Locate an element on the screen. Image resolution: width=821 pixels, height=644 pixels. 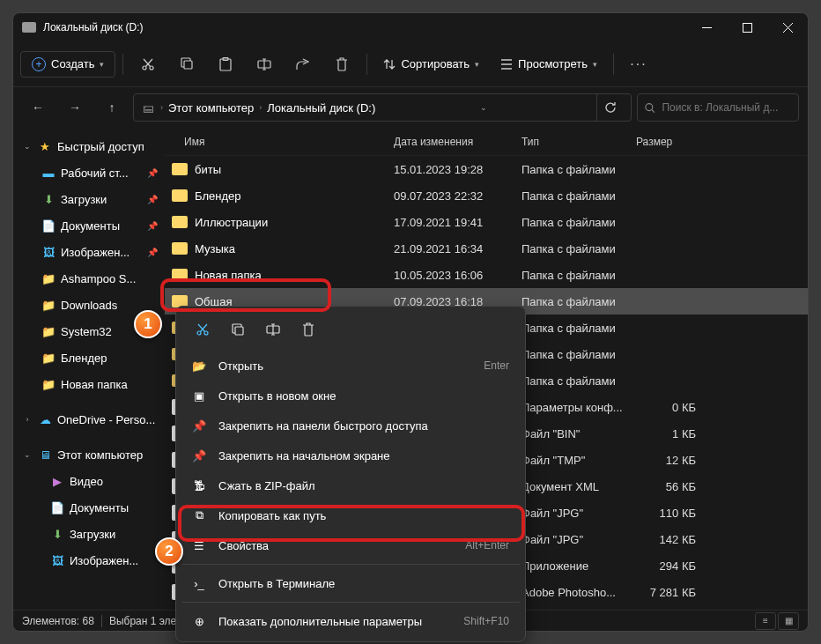
column-date: Дата изменения is located at coordinates (458, 142).